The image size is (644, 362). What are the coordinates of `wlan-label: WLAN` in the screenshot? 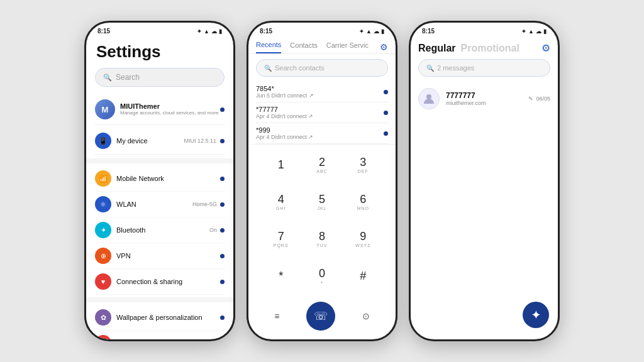 It's located at (155, 204).